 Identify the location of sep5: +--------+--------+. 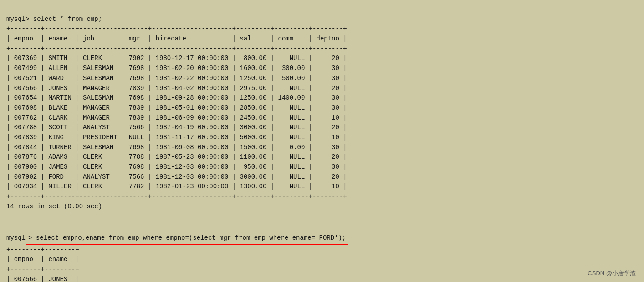
(43, 269).